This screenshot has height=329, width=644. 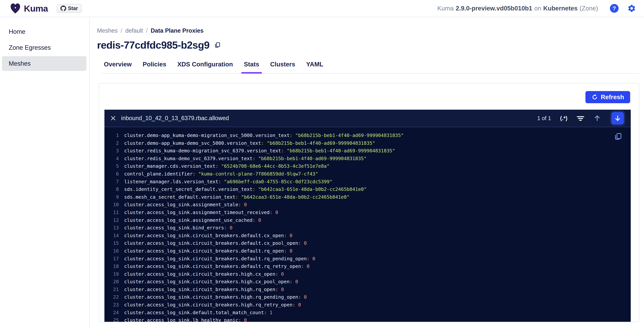 I want to click on sidebar-item-zone-egresses: Zone Egresses, so click(x=44, y=48).